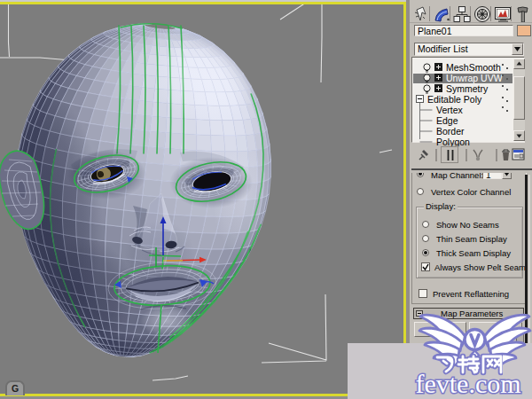 This screenshot has width=532, height=399. Describe the element at coordinates (468, 385) in the screenshot. I see `svg-text: fevte.com` at that location.